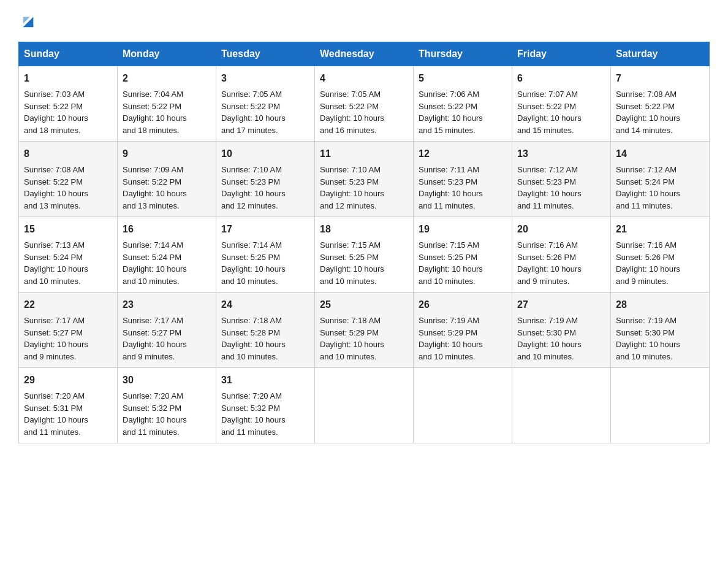 This screenshot has width=728, height=563. Describe the element at coordinates (364, 104) in the screenshot. I see `day-cell: 4 Sunrise: 7:05 AMSunset: 5:22 PMDayligh…` at that location.